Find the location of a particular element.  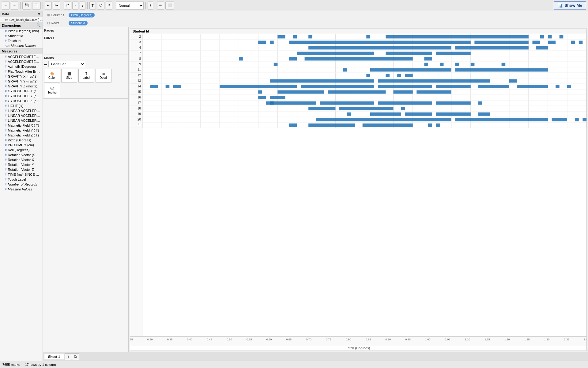

measure-item: #GYROSCOPE X (rad/s) is located at coordinates (21, 91).